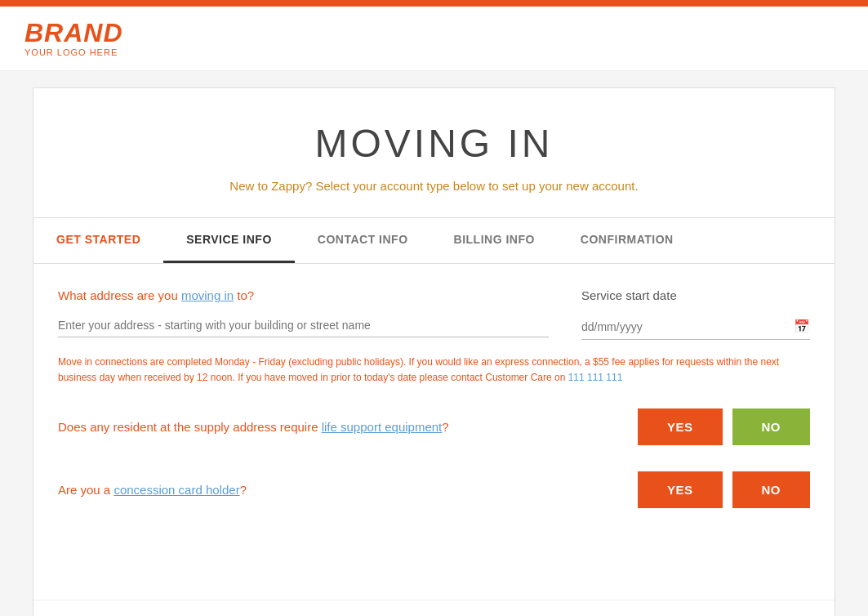 The width and height of the screenshot is (868, 616). I want to click on header: BRAND YOUR LOGO HERE, so click(434, 39).